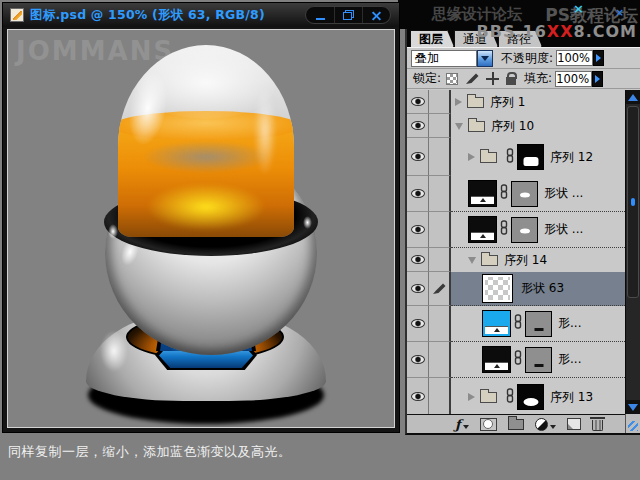  I want to click on layer-row-content: 序列 12, so click(538, 157).